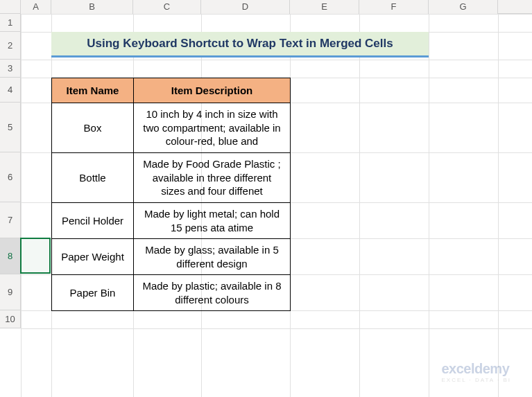  Describe the element at coordinates (266, 7) in the screenshot. I see `column-headers-row: ABCDEFG` at that location.